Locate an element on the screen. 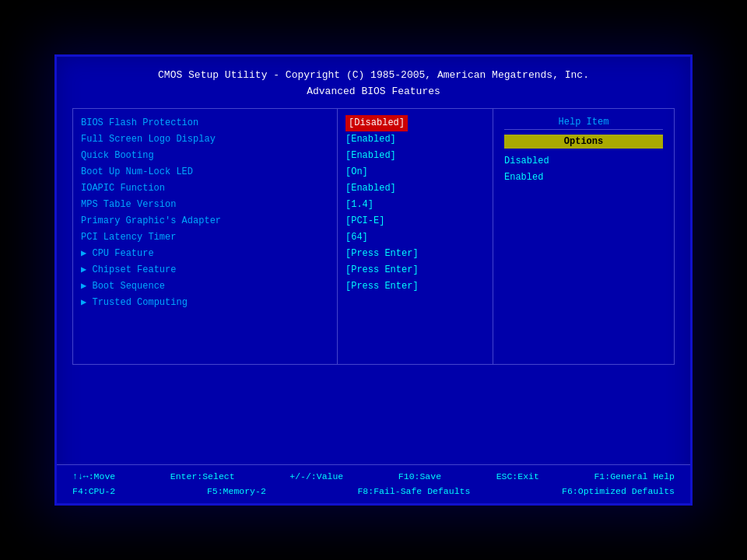 Image resolution: width=747 pixels, height=560 pixels. header-line1: CMOS Setup Utility - Copyright (C) 1985-… is located at coordinates (374, 76).